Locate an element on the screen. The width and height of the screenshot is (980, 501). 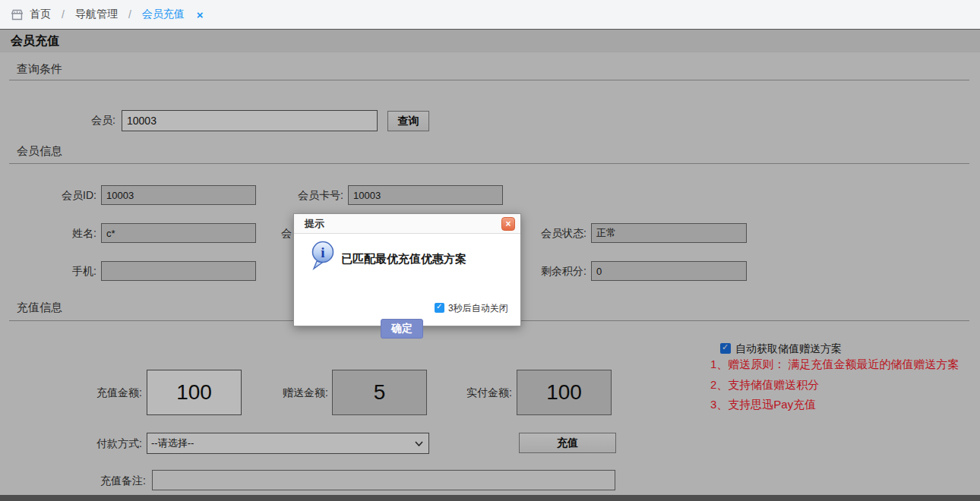
info-icon: i is located at coordinates (323, 256).